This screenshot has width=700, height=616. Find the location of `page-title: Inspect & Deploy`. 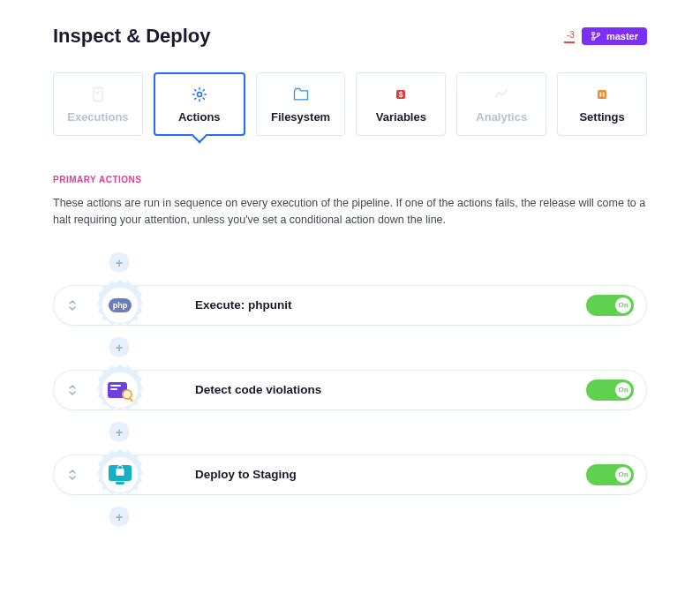

page-title: Inspect & Deploy is located at coordinates (132, 36).